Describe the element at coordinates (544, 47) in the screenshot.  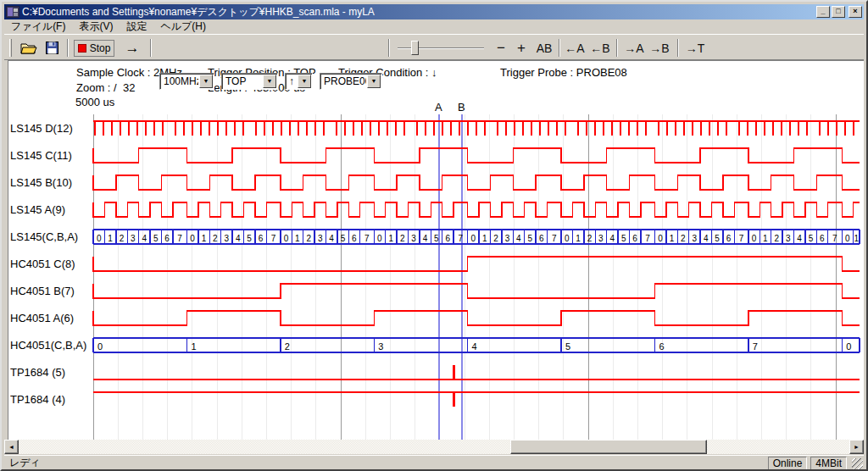
I see `ab-button: AB` at that location.